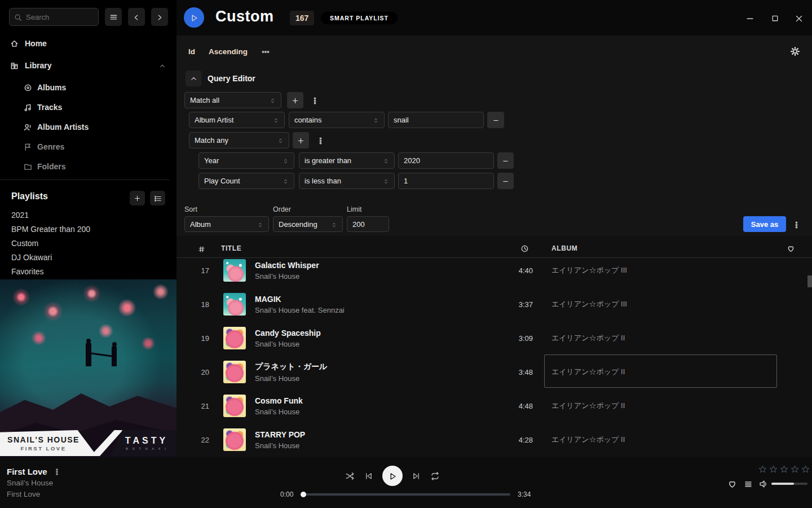 This screenshot has height=508, width=812. I want to click on favorite-button, so click(732, 484).